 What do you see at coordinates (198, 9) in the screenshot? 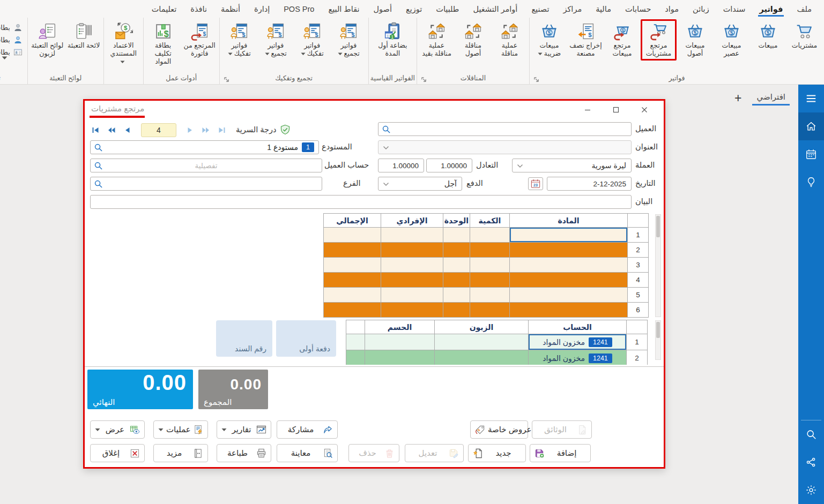
I see `menu-item-window: نافذة` at bounding box center [198, 9].